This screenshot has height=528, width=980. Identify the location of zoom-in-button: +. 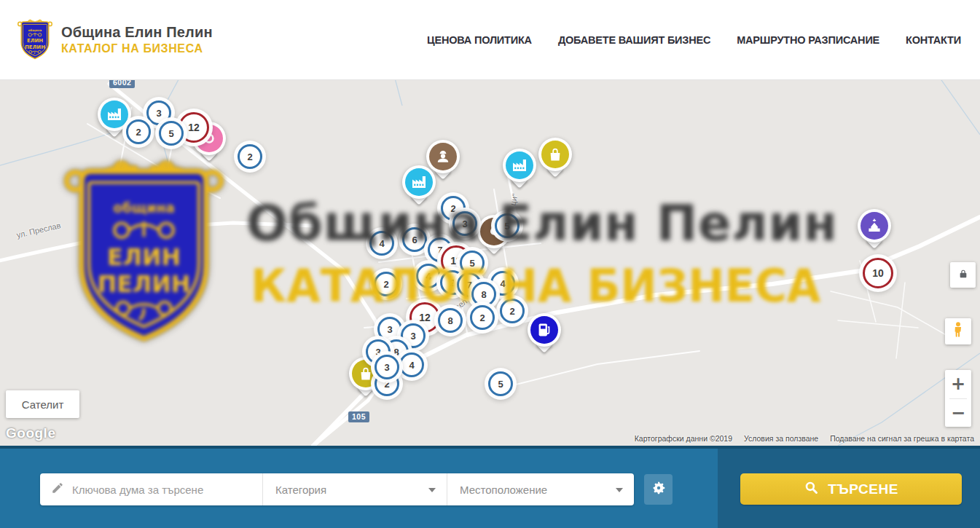
(958, 385).